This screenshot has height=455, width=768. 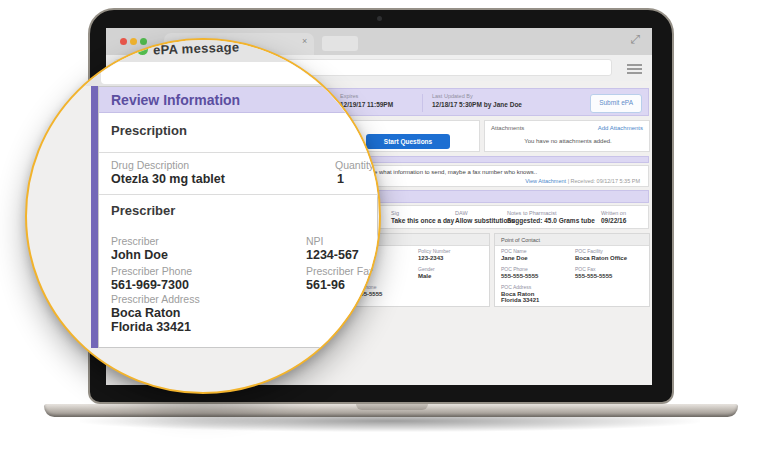 I want to click on close-window-button, so click(x=124, y=42).